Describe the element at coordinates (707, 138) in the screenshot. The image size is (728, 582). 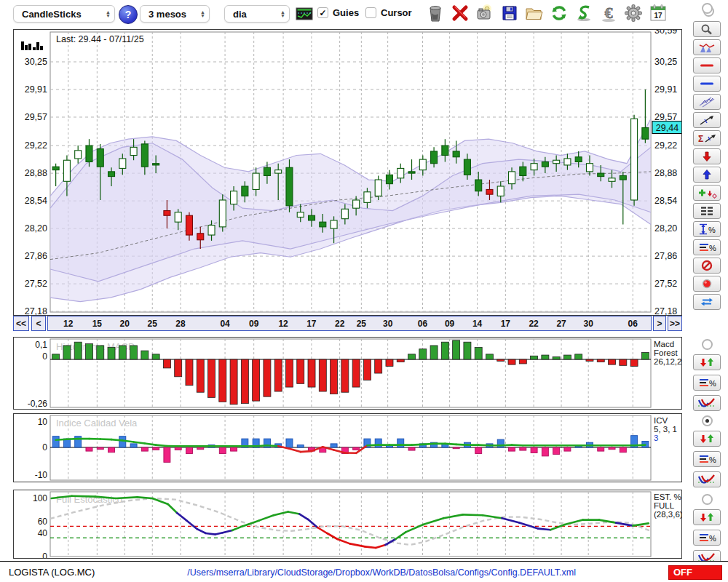
I see `sum-trend-tool-button: Σ` at that location.